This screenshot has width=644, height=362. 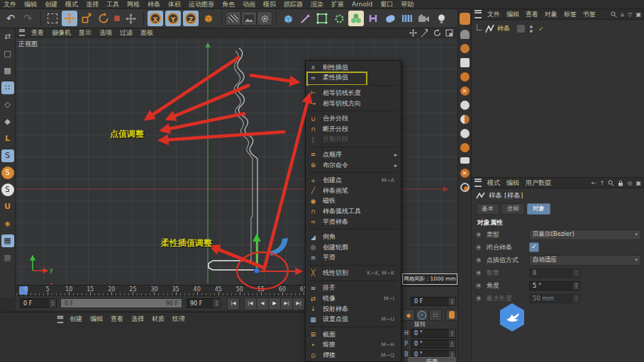 I want to click on panel-icon: ▣, so click(x=638, y=14).